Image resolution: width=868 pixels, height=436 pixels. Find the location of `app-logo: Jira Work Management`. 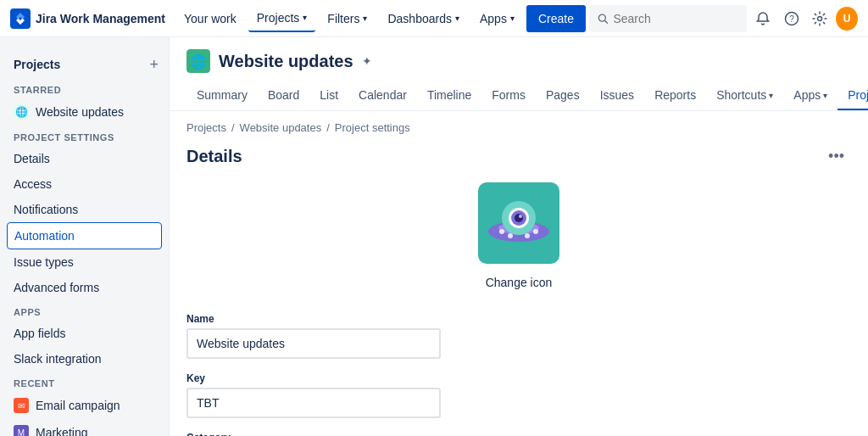

app-logo: Jira Work Management is located at coordinates (88, 19).